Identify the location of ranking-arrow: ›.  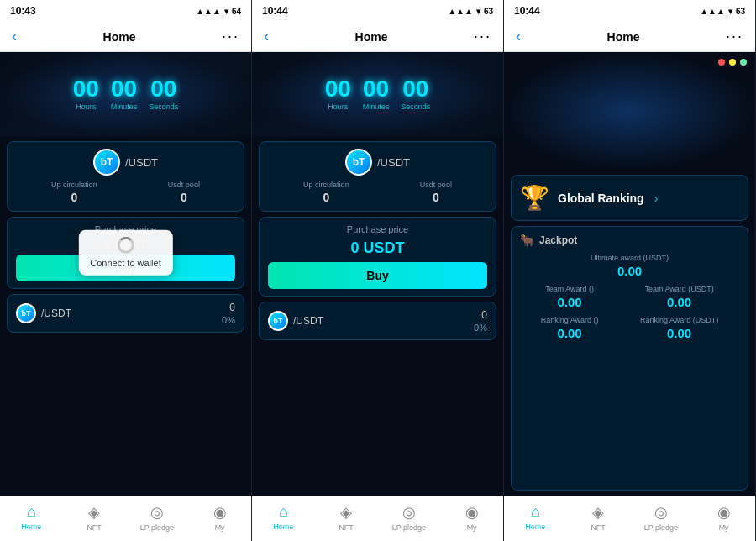
(657, 198).